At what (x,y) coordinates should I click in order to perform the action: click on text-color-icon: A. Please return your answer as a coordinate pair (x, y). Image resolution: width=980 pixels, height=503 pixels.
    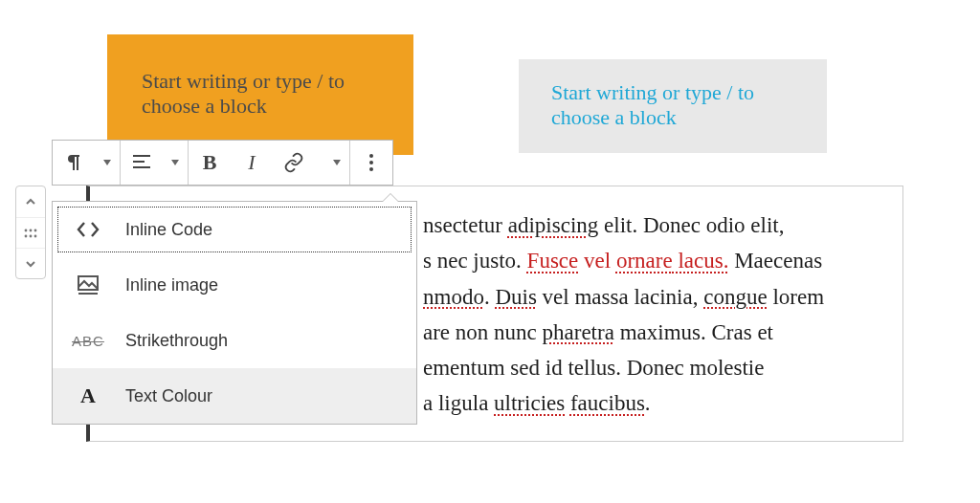
    Looking at the image, I should click on (88, 396).